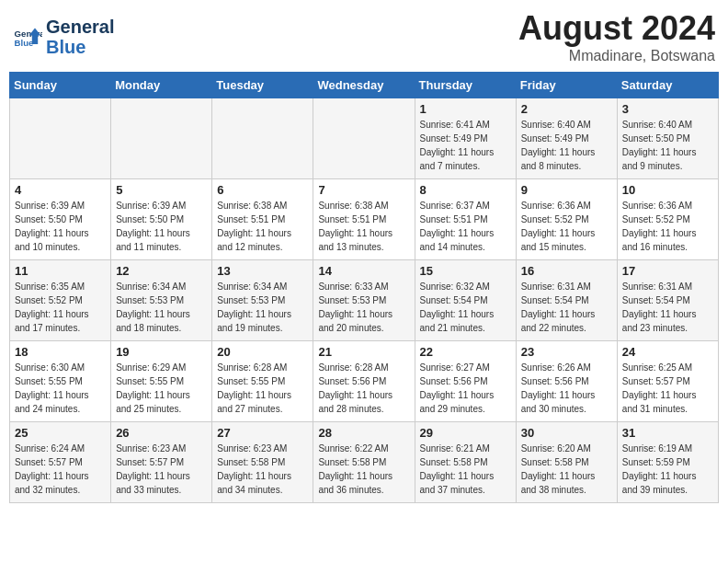 The image size is (728, 563). What do you see at coordinates (617, 56) in the screenshot?
I see `location-subtitle: Mmadinare, Botswana` at bounding box center [617, 56].